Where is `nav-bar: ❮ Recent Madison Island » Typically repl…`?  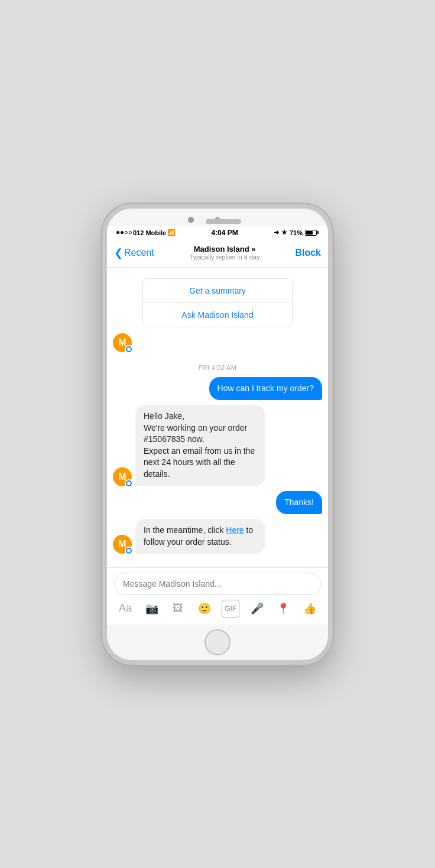 nav-bar: ❮ Recent Madison Island » Typically repl… is located at coordinates (218, 253).